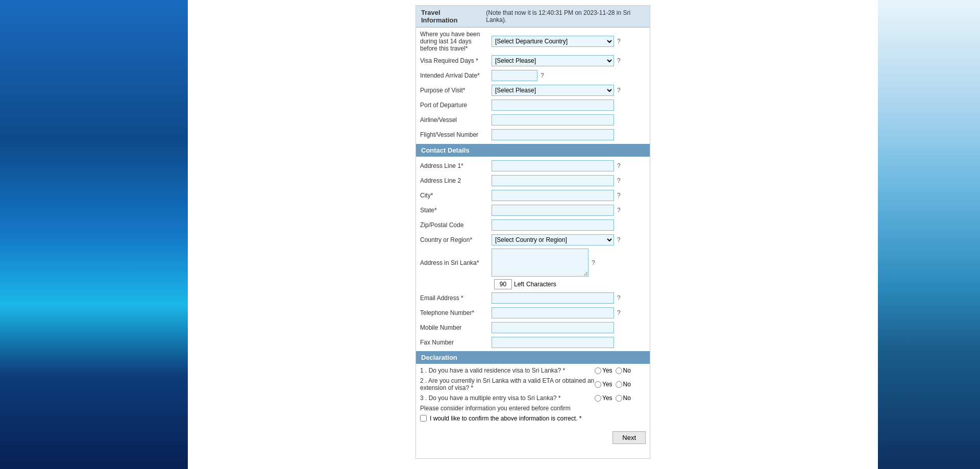 The height and width of the screenshot is (469, 980). I want to click on purpose-label: Purpose of Visit*, so click(456, 90).